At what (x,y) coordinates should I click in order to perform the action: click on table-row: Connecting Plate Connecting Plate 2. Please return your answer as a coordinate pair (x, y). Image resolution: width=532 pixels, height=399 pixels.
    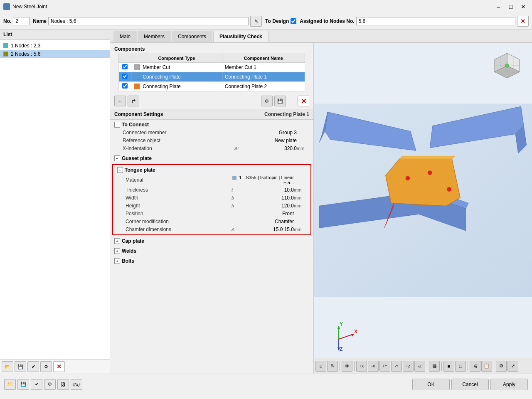
    Looking at the image, I should click on (212, 86).